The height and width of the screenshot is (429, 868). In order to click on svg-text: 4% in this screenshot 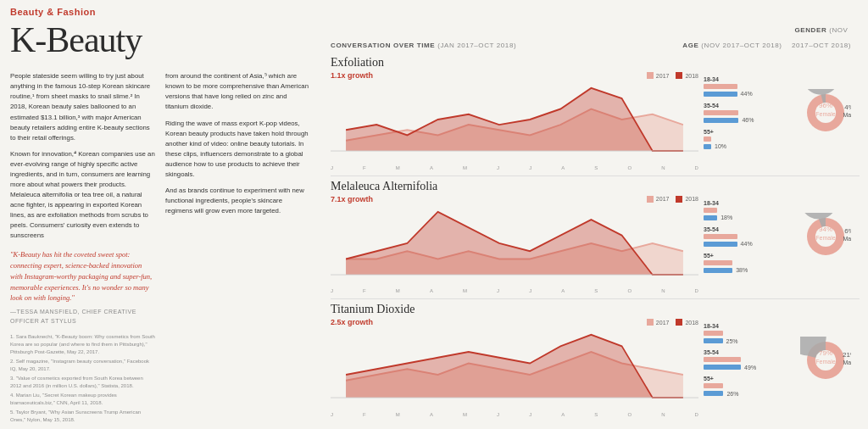, I will do `click(848, 107)`.